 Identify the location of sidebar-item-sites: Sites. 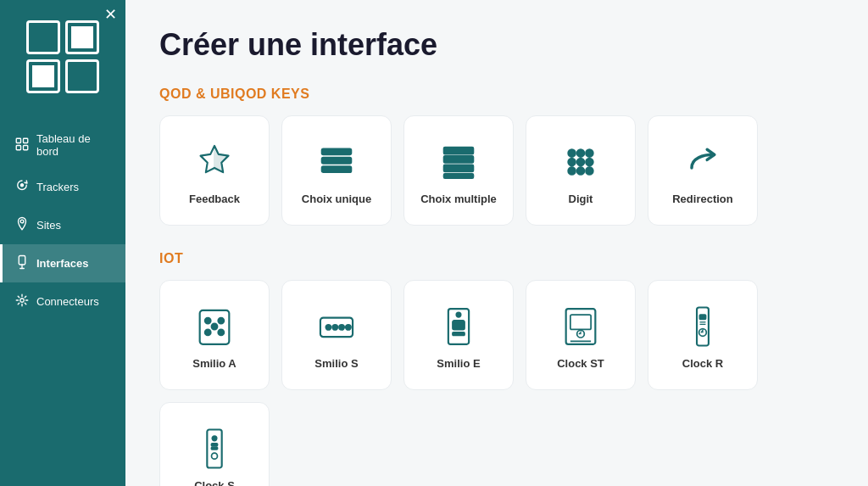
(63, 226).